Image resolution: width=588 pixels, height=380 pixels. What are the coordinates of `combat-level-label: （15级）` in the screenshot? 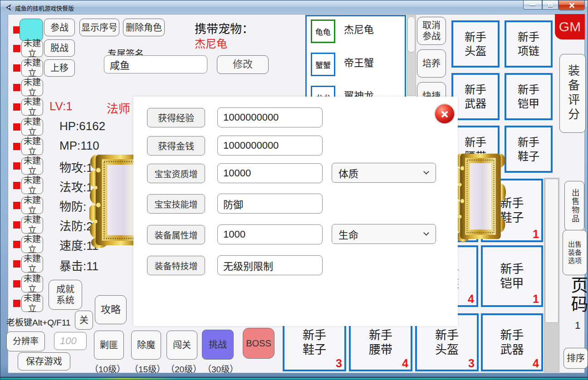 It's located at (147, 368).